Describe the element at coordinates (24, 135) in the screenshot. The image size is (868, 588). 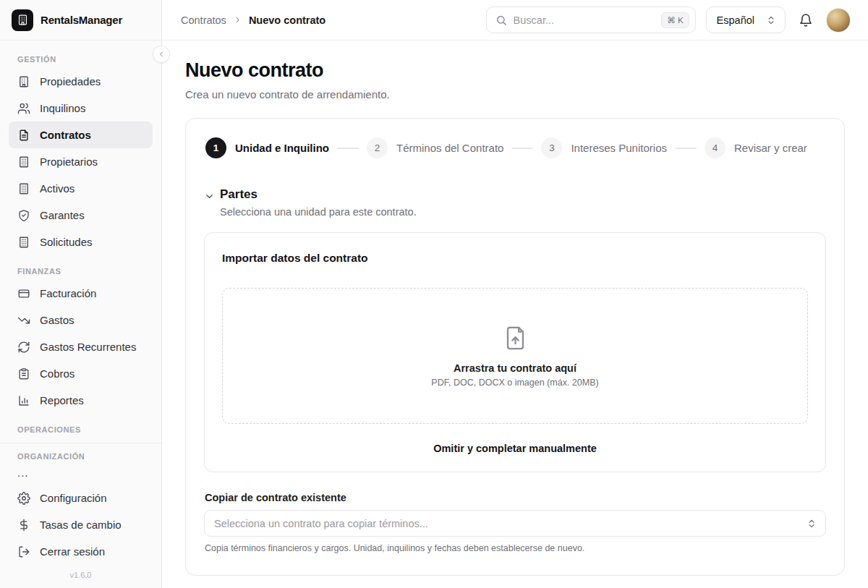
I see `file-text-icon` at that location.